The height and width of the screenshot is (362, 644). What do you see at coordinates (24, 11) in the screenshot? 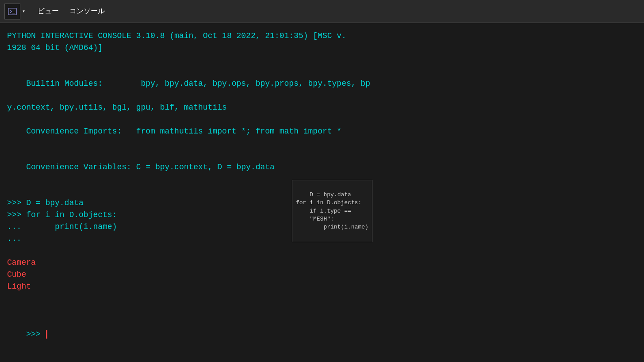
I see `dropdown-arrow: ▾` at bounding box center [24, 11].